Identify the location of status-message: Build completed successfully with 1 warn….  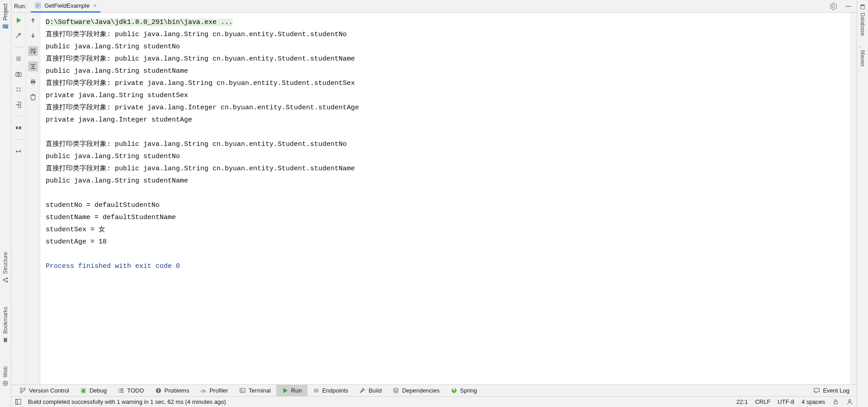
(127, 402).